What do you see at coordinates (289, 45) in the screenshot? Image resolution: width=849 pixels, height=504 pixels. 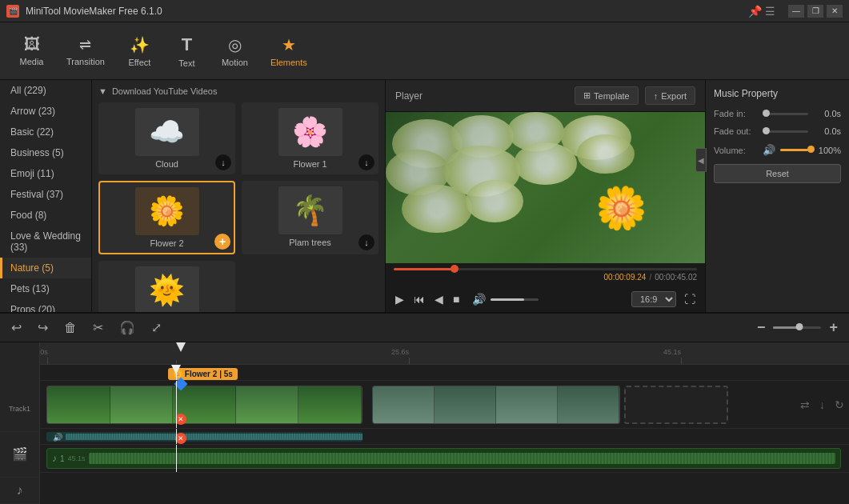 I see `elements-icon: ★` at bounding box center [289, 45].